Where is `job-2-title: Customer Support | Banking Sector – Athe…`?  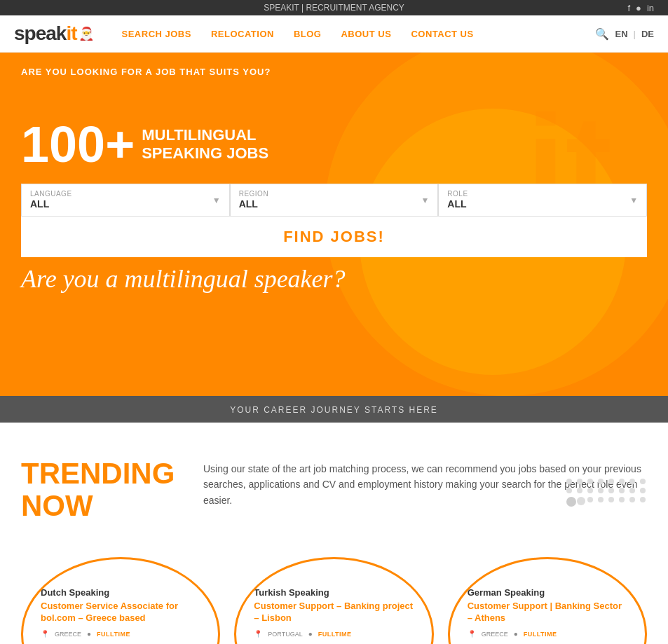
job-2-title: Customer Support | Banking Sector – Athe… is located at coordinates (547, 612).